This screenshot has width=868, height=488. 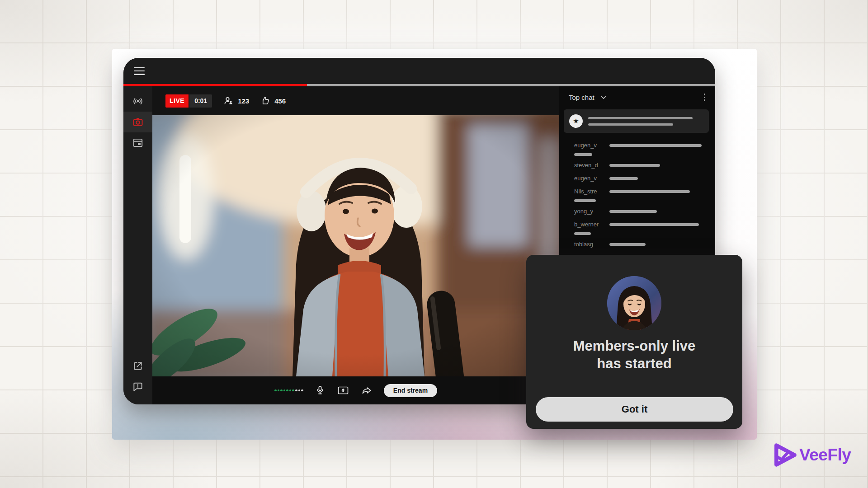 What do you see at coordinates (645, 244) in the screenshot?
I see `chat-message: tobiasg` at bounding box center [645, 244].